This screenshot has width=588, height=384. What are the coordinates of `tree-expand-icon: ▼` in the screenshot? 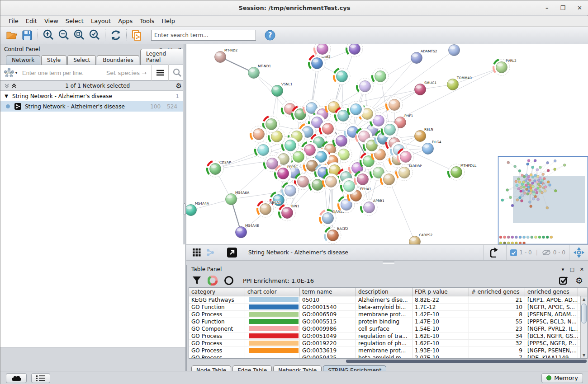 It's located at (6, 96).